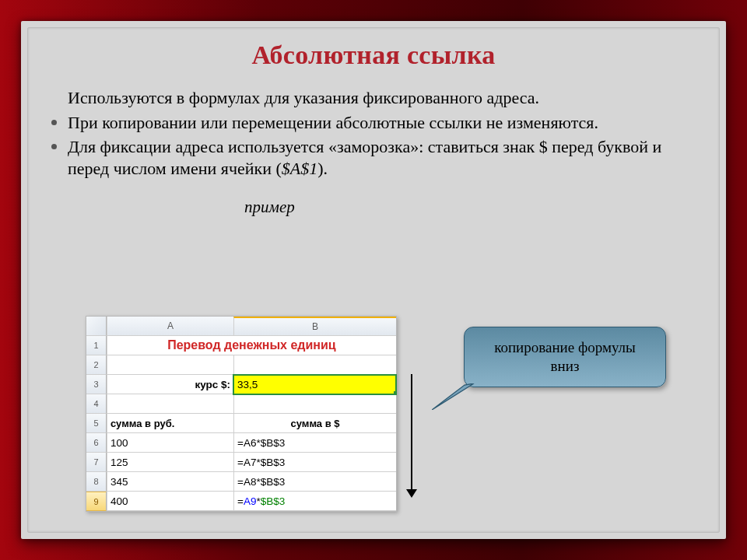 The width and height of the screenshot is (747, 560). What do you see at coordinates (96, 327) in the screenshot?
I see `corner-cell` at bounding box center [96, 327].